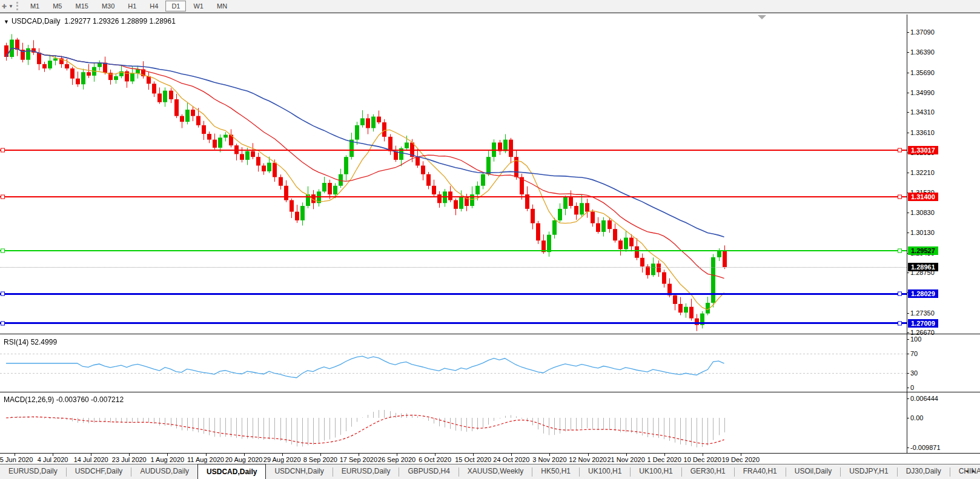 This screenshot has width=980, height=479. I want to click on macd-axis-label: 0.006444, so click(924, 398).